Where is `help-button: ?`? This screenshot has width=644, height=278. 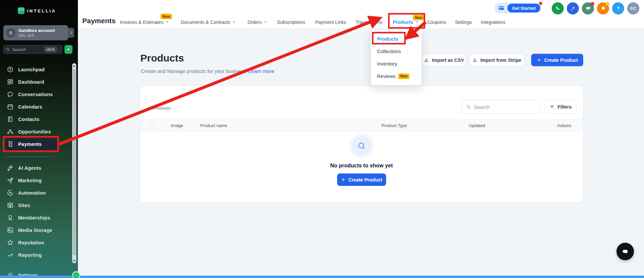 help-button: ? is located at coordinates (618, 8).